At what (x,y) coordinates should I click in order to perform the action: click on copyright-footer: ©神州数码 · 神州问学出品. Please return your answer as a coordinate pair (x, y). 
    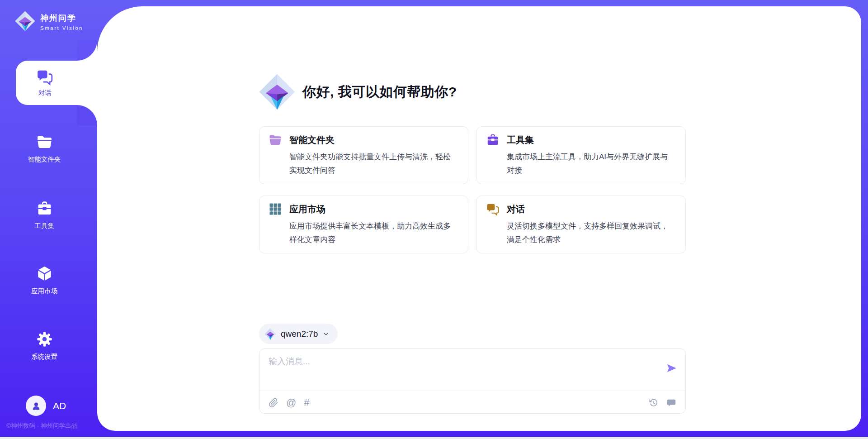
    Looking at the image, I should click on (42, 426).